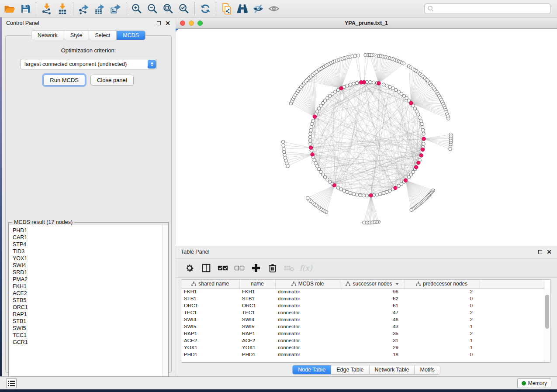 Image resolution: width=557 pixels, height=392 pixels. Describe the element at coordinates (206, 268) in the screenshot. I see `column-selector-icon` at that location.